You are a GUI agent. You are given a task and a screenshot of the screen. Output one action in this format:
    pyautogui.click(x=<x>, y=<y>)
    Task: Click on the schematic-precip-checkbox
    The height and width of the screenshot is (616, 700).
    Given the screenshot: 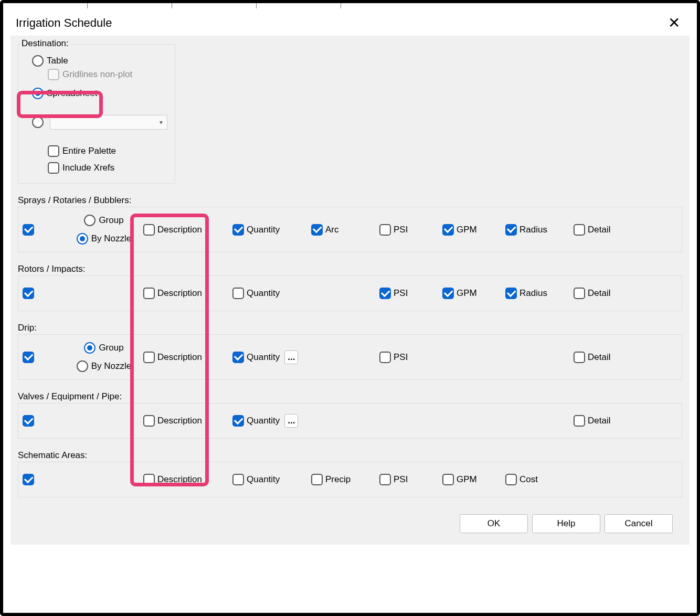 What is the action you would take?
    pyautogui.click(x=317, y=480)
    